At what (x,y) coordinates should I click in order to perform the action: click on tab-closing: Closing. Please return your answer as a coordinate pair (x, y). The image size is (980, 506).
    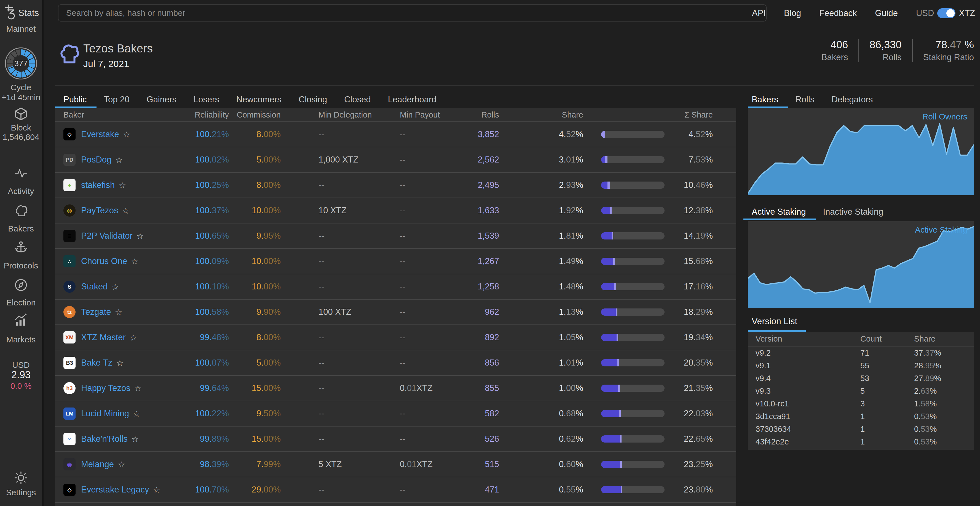
    Looking at the image, I should click on (313, 100).